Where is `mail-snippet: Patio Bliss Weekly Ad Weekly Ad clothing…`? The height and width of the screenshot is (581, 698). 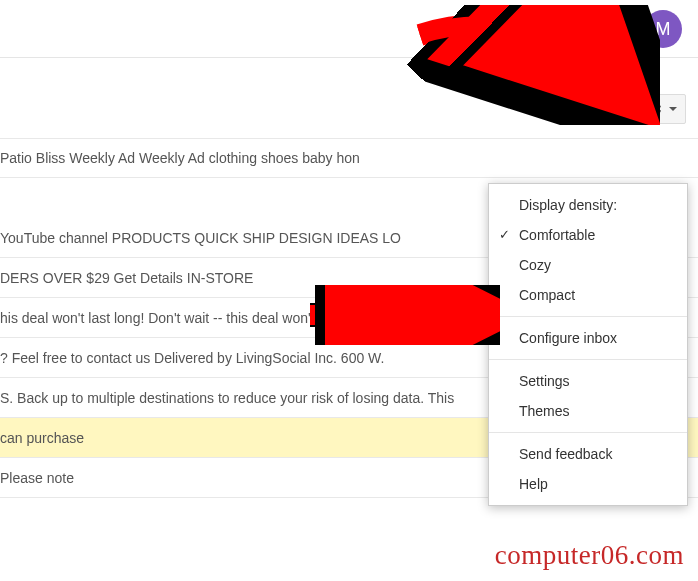
mail-snippet: Patio Bliss Weekly Ad Weekly Ad clothing… is located at coordinates (343, 158).